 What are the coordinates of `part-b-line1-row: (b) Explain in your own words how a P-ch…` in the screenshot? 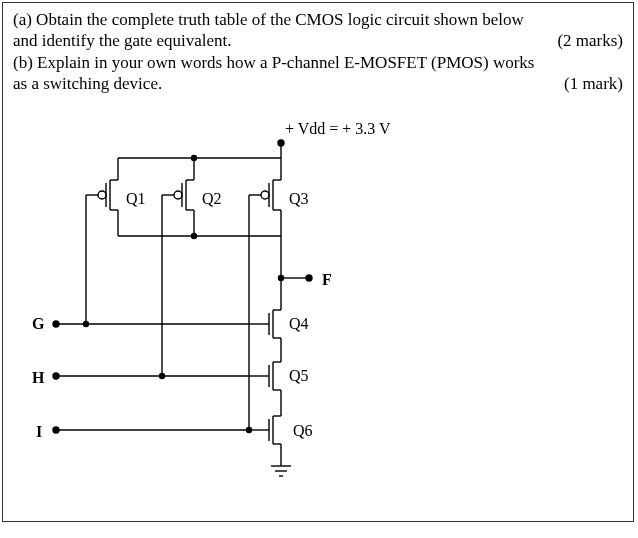 It's located at (318, 62).